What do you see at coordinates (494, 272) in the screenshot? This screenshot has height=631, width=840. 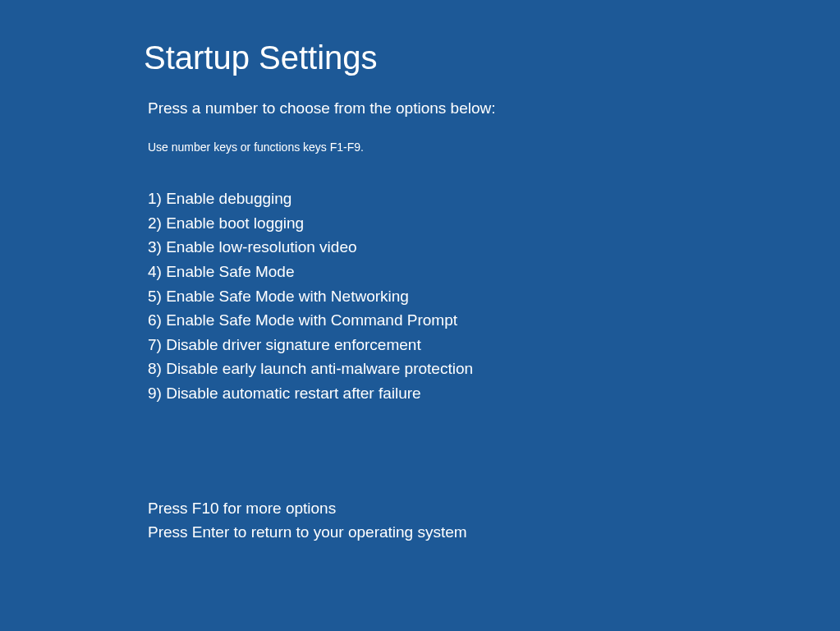 I see `option-enable-safe-mode: 4) Enable Safe Mode` at bounding box center [494, 272].